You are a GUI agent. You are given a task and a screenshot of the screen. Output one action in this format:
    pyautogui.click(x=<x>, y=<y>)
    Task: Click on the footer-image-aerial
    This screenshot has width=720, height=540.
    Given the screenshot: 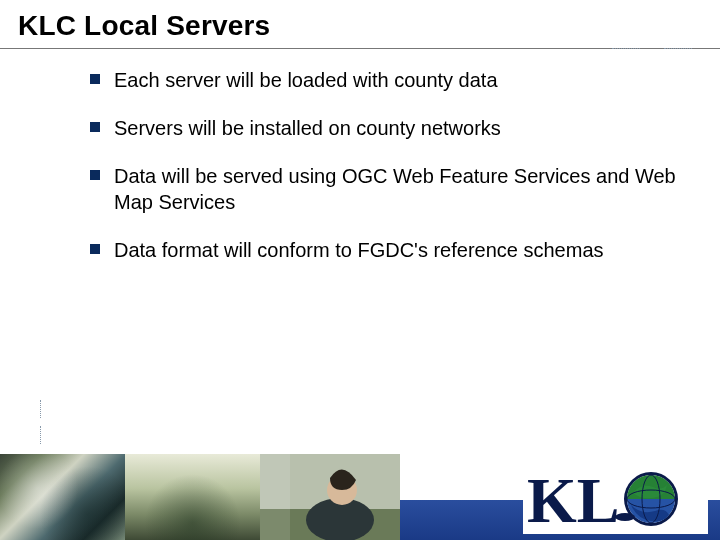 What is the action you would take?
    pyautogui.click(x=62, y=497)
    